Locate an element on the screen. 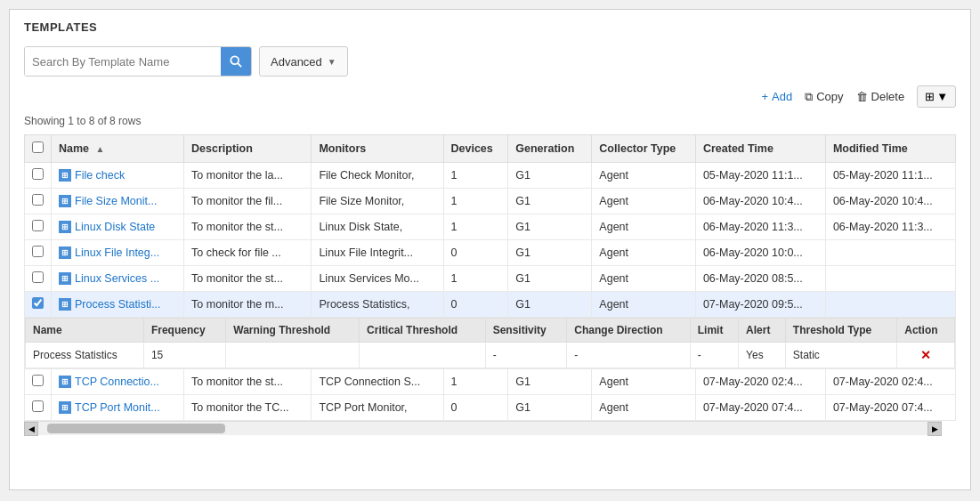  delete-label: Delete is located at coordinates (888, 96).